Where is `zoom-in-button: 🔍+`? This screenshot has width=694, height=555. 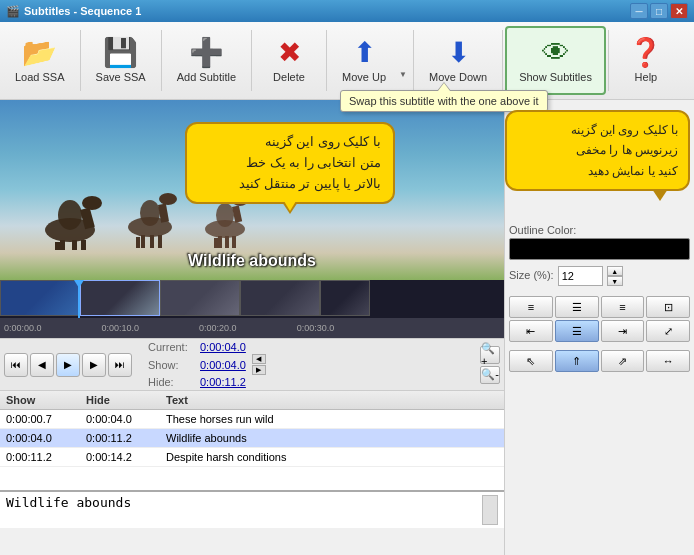 zoom-in-button: 🔍+ is located at coordinates (490, 355).